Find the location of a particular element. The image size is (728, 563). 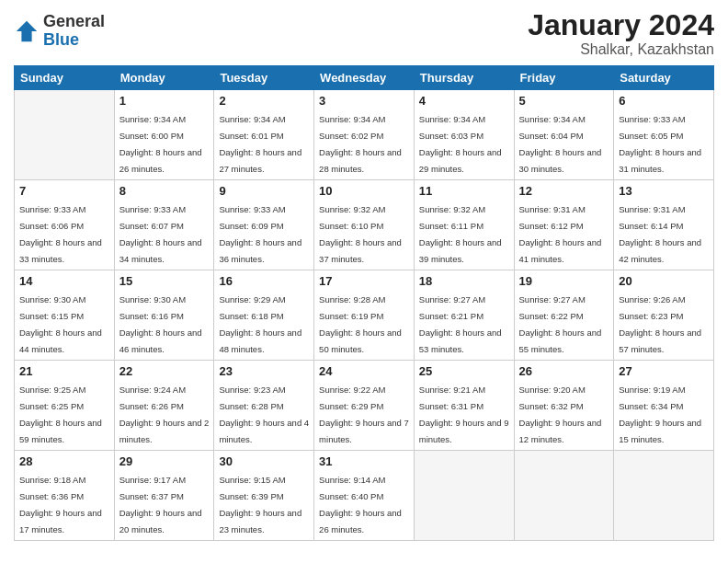

day-number: 13 is located at coordinates (664, 191).